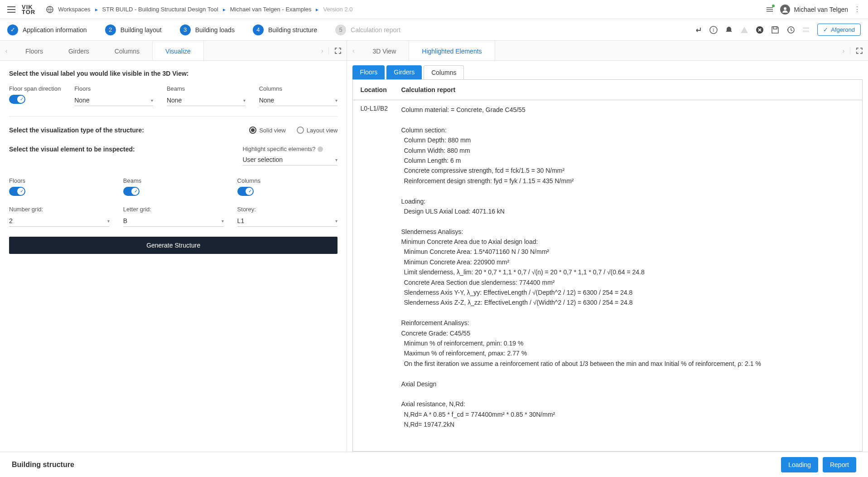 Image resolution: width=868 pixels, height=477 pixels. What do you see at coordinates (271, 9) in the screenshot?
I see `breadcrumb-folder: Michael van Telgen - Examples` at bounding box center [271, 9].